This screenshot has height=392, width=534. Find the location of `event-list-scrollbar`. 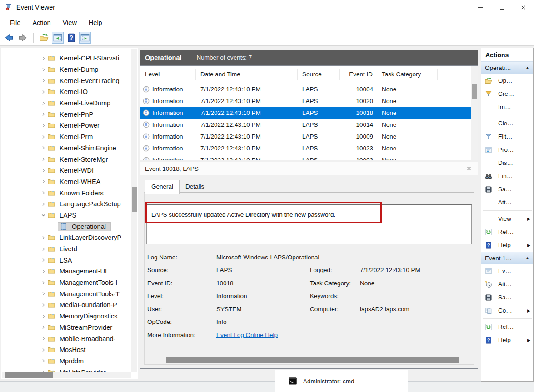

event-list-scrollbar is located at coordinates (474, 113).